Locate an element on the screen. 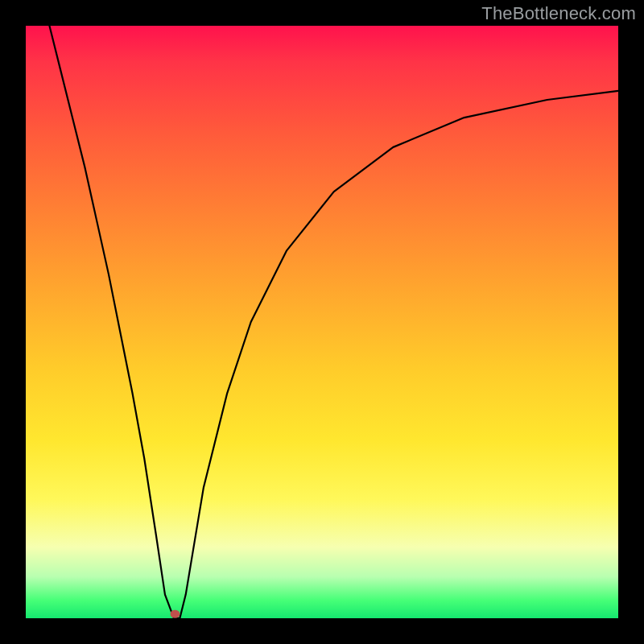 This screenshot has height=644, width=644. chart-marker is located at coordinates (175, 614).